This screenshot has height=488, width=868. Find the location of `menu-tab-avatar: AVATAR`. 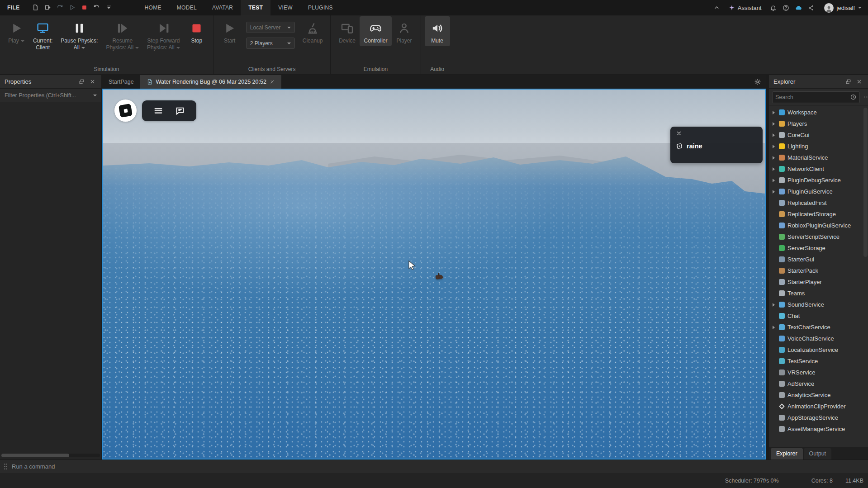

menu-tab-avatar: AVATAR is located at coordinates (223, 8).